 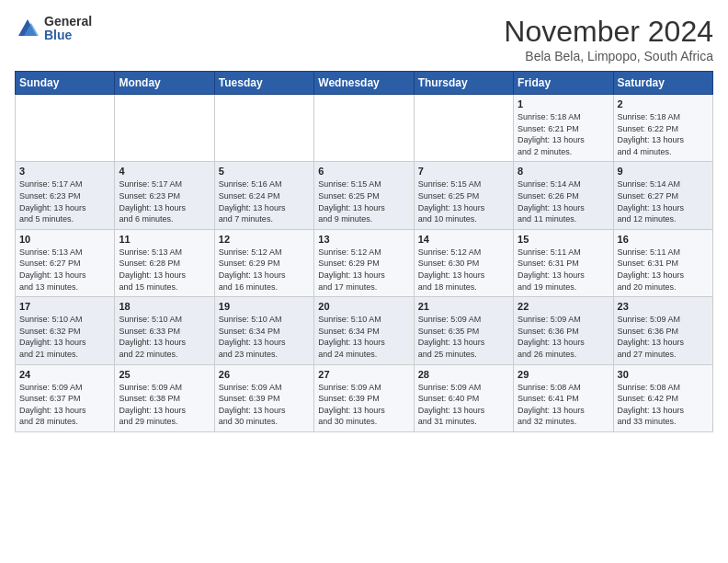 I want to click on week-row-5: 24Sunrise: 5:09 AM Sunset: 6:37 PM Dayli…, so click(x=364, y=397).